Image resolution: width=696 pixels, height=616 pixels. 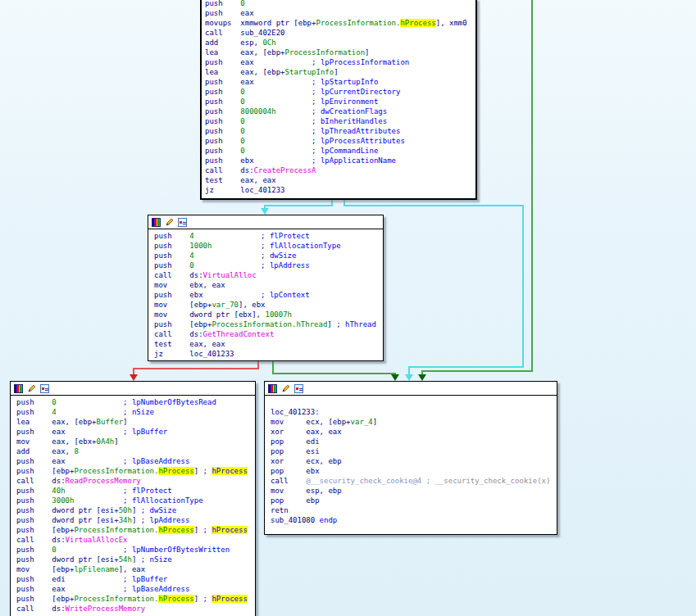 What do you see at coordinates (134, 500) in the screenshot?
I see `asm-line: push 3000h ; flAllocationType` at bounding box center [134, 500].